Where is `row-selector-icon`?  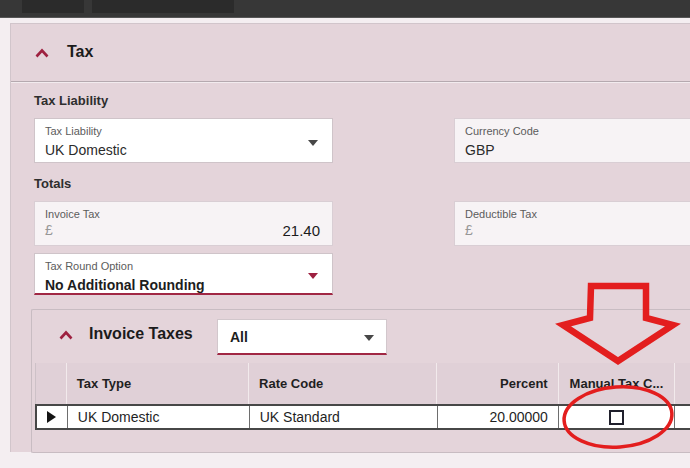
row-selector-icon is located at coordinates (52, 417).